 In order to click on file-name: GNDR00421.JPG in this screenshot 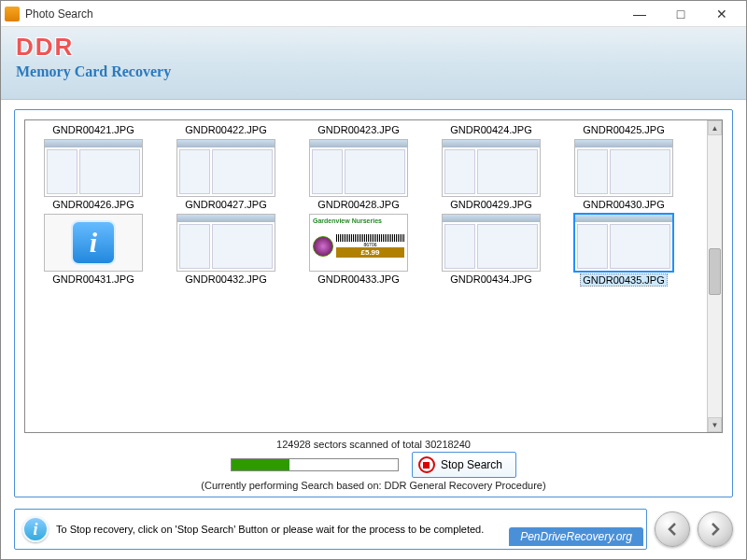, I will do `click(93, 130)`.